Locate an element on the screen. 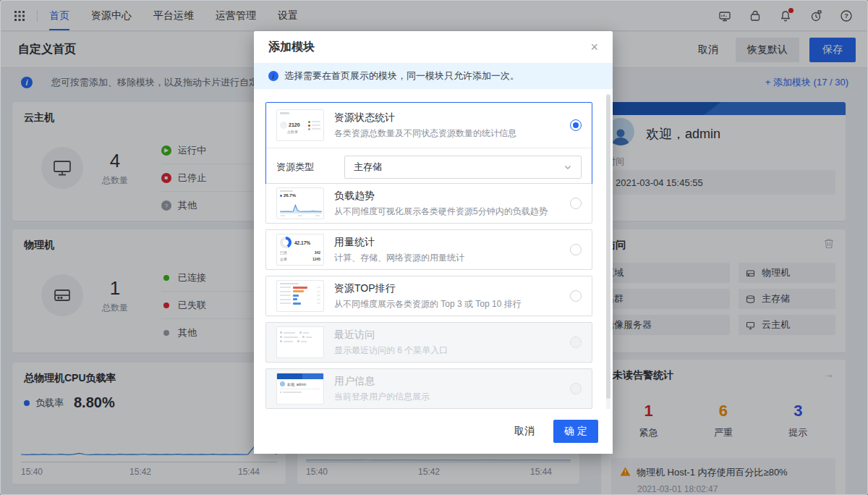 This screenshot has height=495, width=868. option-title: 用户信息 is located at coordinates (382, 381).